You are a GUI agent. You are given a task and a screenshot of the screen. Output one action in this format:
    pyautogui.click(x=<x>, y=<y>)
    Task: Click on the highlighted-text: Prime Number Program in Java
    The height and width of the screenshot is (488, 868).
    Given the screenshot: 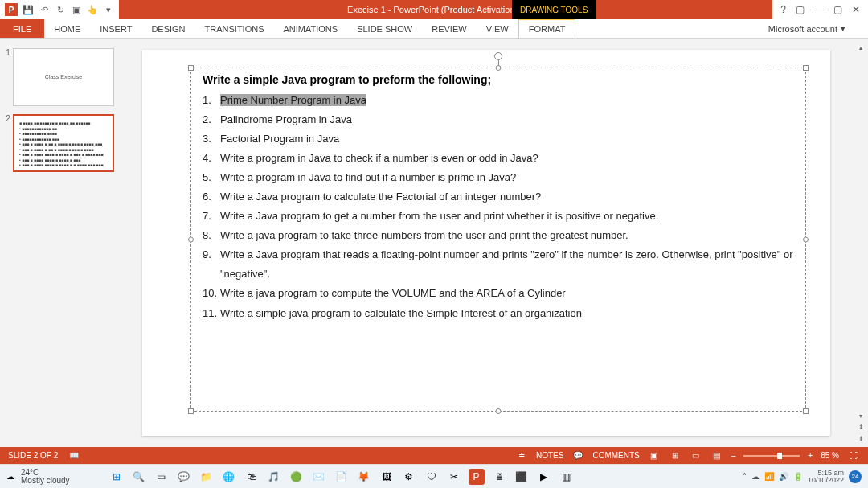 What is the action you would take?
    pyautogui.click(x=293, y=100)
    